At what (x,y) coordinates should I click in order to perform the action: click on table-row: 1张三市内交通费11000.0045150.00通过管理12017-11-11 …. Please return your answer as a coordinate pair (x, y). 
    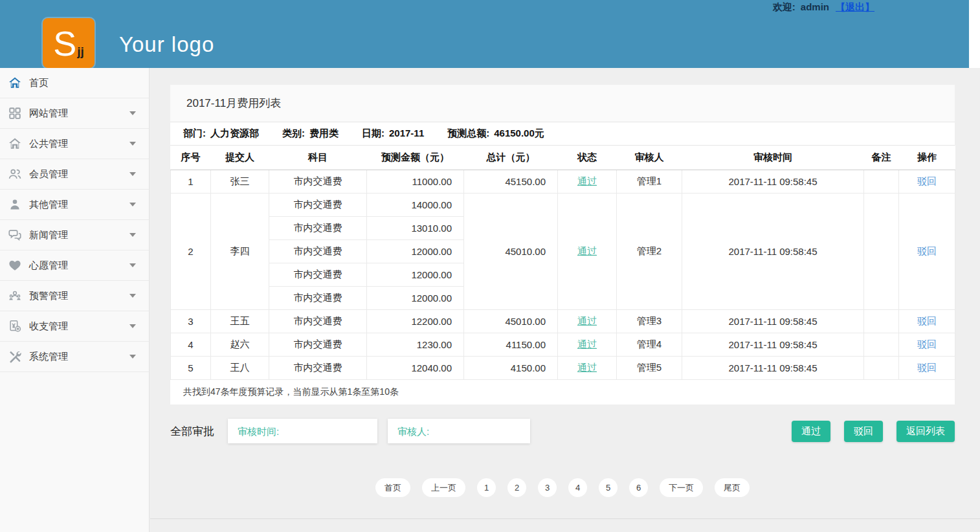
    Looking at the image, I should click on (563, 182).